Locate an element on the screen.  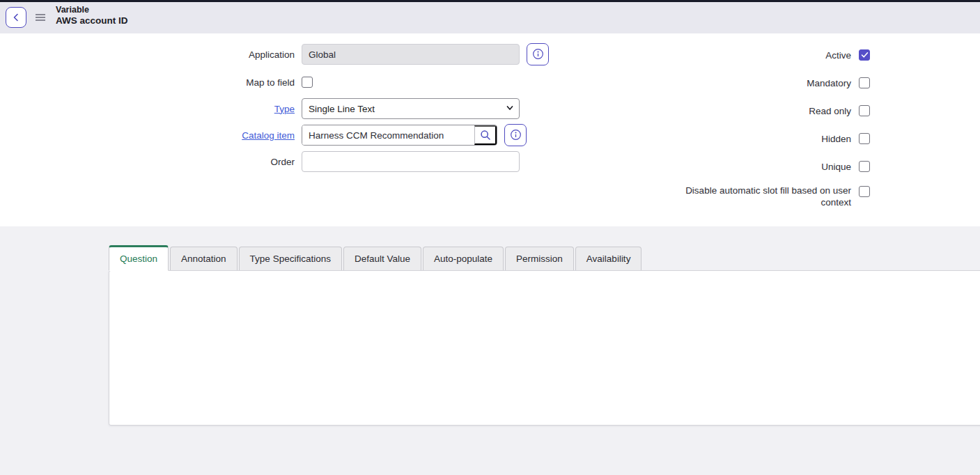
order-row: Order is located at coordinates (260, 162).